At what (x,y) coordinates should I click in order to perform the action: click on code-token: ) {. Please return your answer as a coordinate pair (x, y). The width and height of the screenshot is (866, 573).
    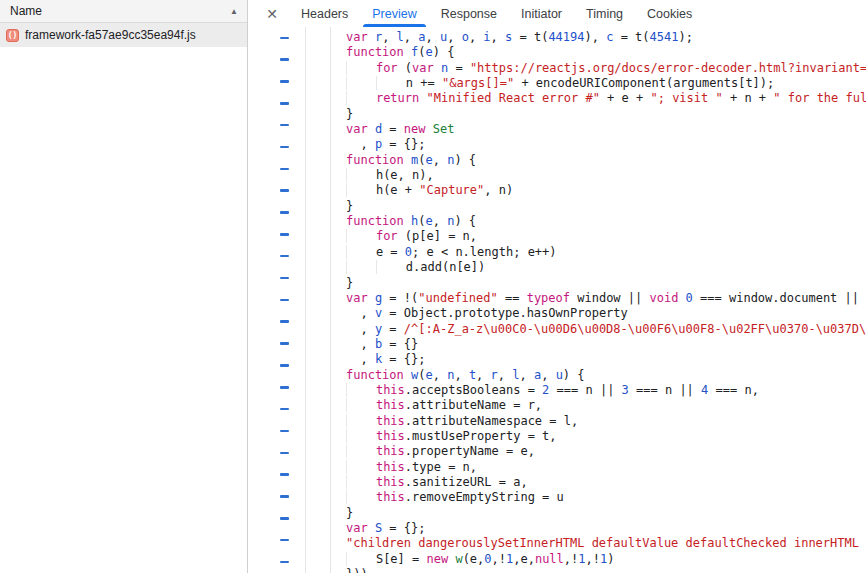
    Looking at the image, I should click on (465, 160).